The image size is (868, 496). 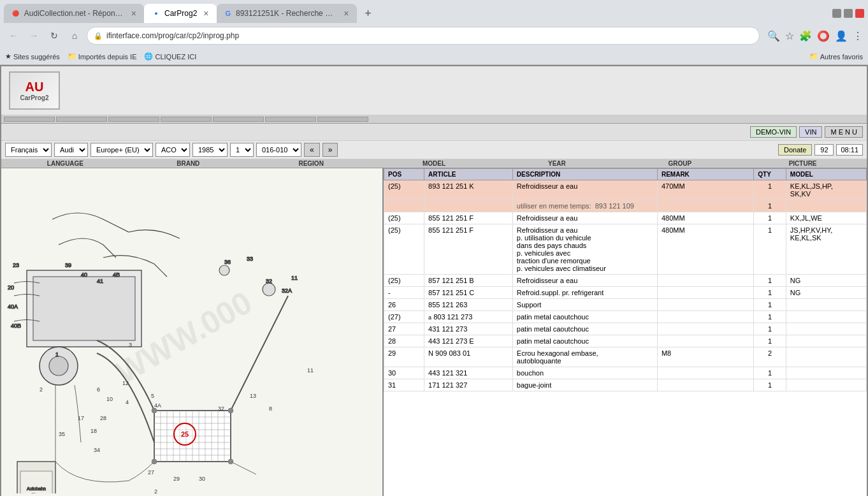 I want to click on cell-remark: 480MM, so click(x=705, y=218).